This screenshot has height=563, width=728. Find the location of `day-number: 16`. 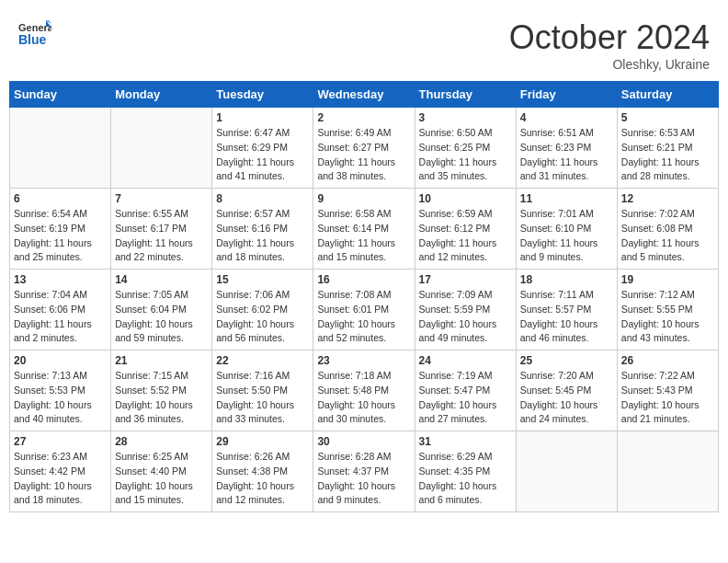

day-number: 16 is located at coordinates (364, 280).